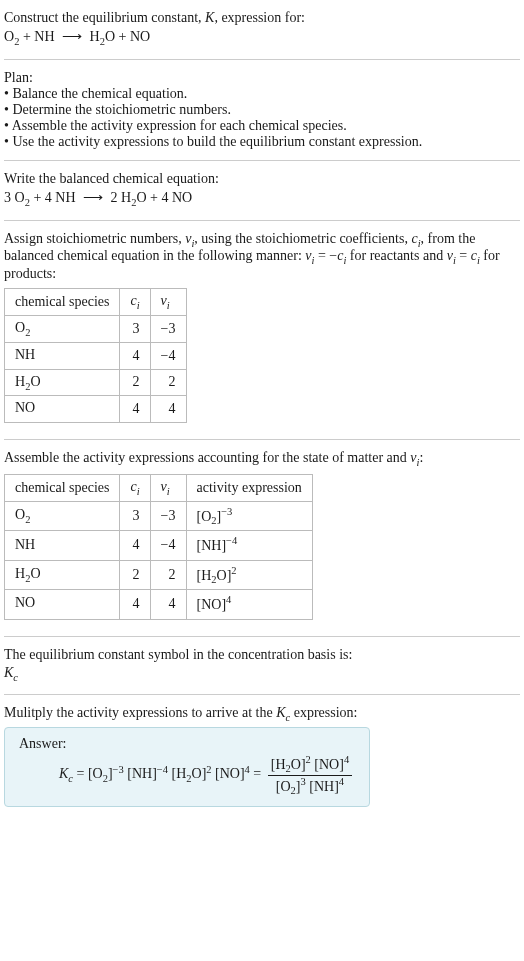 The height and width of the screenshot is (961, 524). Describe the element at coordinates (302, 238) in the screenshot. I see `text: , using the stoichiometric coefficients,` at that location.